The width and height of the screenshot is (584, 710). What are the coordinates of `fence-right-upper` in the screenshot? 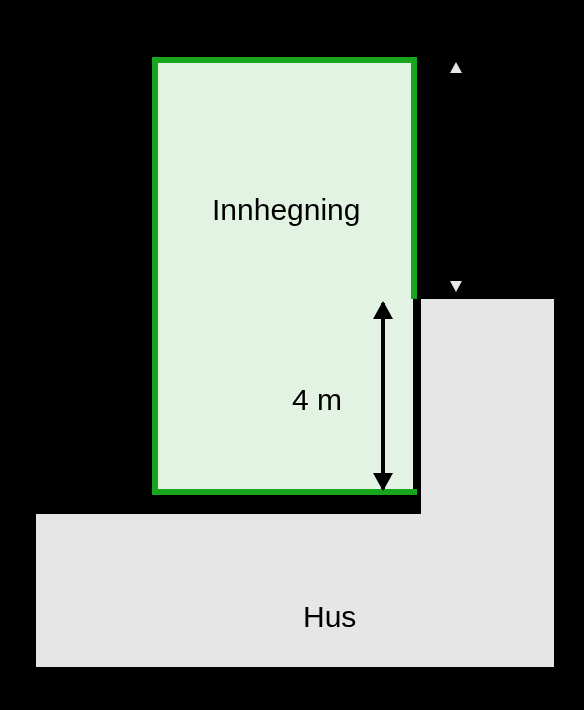 It's located at (414, 178).